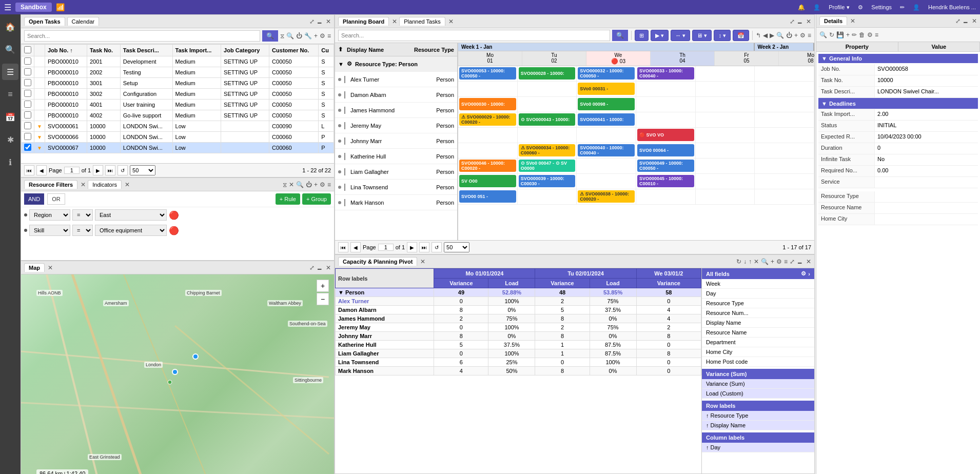  What do you see at coordinates (28, 50) in the screenshot?
I see `select-all-checkbox` at bounding box center [28, 50].